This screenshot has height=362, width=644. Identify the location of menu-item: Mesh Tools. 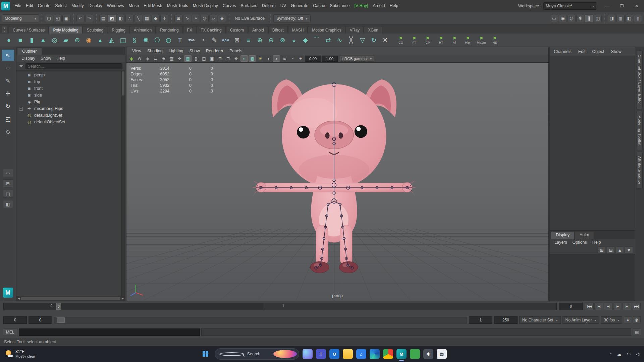
(178, 6).